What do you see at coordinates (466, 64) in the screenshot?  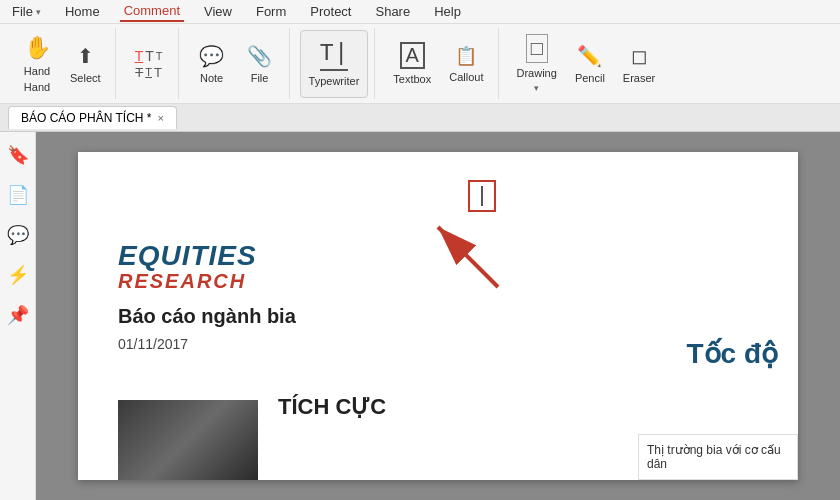 I see `callout-tool-button: 📋 Callout` at bounding box center [466, 64].